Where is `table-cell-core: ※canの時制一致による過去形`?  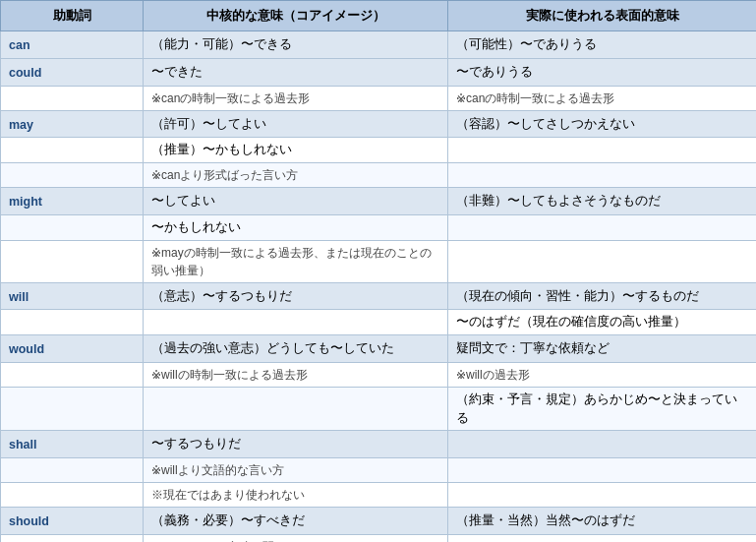
table-cell-core: ※canの時制一致による過去形 is located at coordinates (296, 98).